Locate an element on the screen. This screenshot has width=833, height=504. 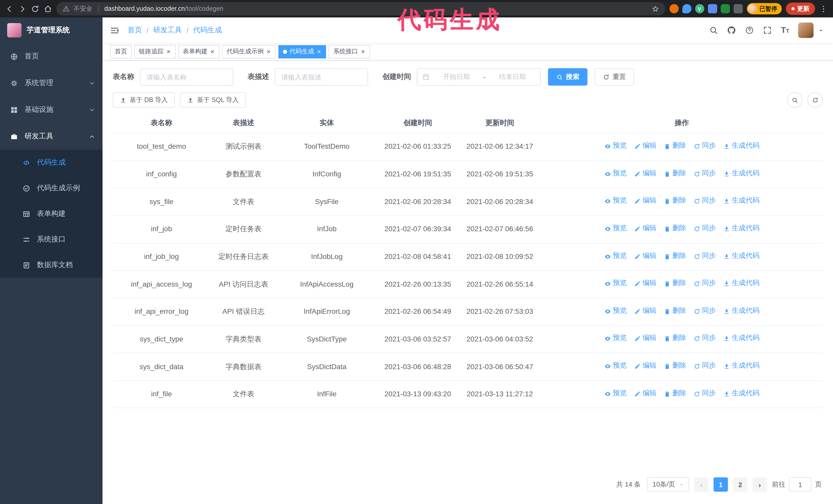
tab-home: 首页 is located at coordinates (121, 51).